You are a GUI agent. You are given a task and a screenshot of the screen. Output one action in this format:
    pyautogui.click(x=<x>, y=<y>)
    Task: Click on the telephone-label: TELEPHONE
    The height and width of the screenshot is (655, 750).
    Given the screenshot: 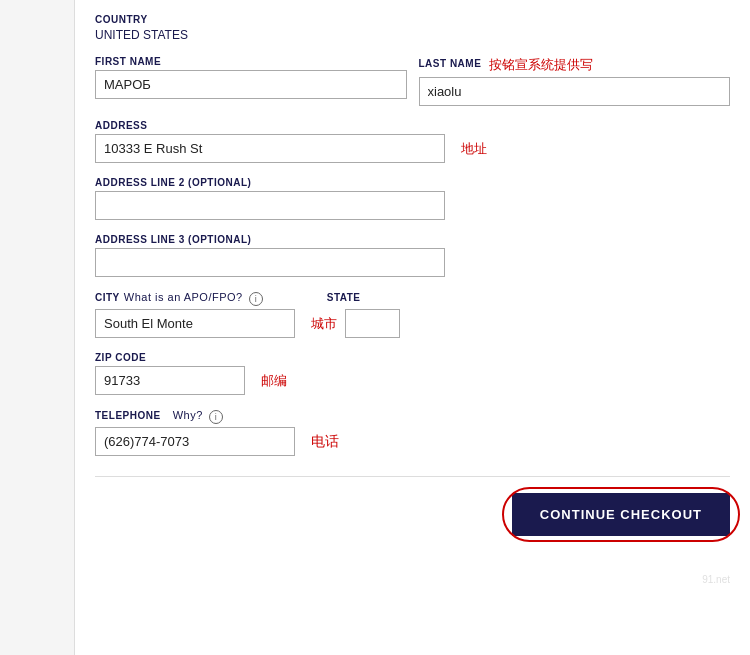 What is the action you would take?
    pyautogui.click(x=128, y=416)
    